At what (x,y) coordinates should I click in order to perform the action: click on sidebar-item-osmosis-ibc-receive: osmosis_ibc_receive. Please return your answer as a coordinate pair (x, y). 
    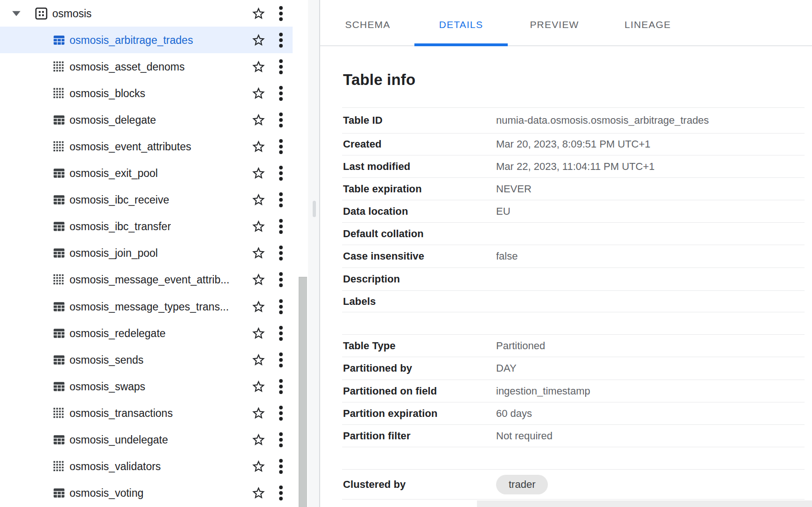
    Looking at the image, I should click on (154, 200).